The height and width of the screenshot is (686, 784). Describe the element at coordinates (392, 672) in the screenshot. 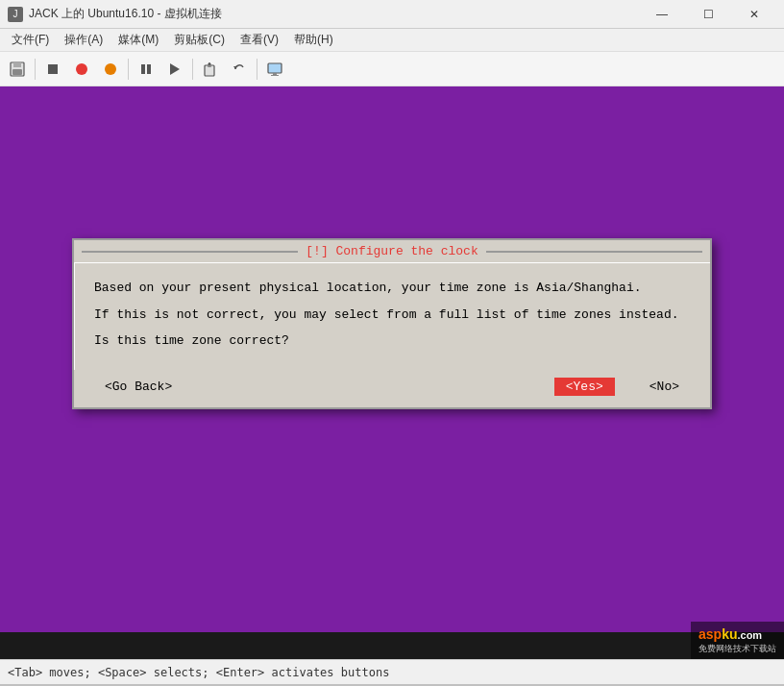

I see `statusbar: <Tab> moves; <Space> selects; <Enter> ac…` at that location.